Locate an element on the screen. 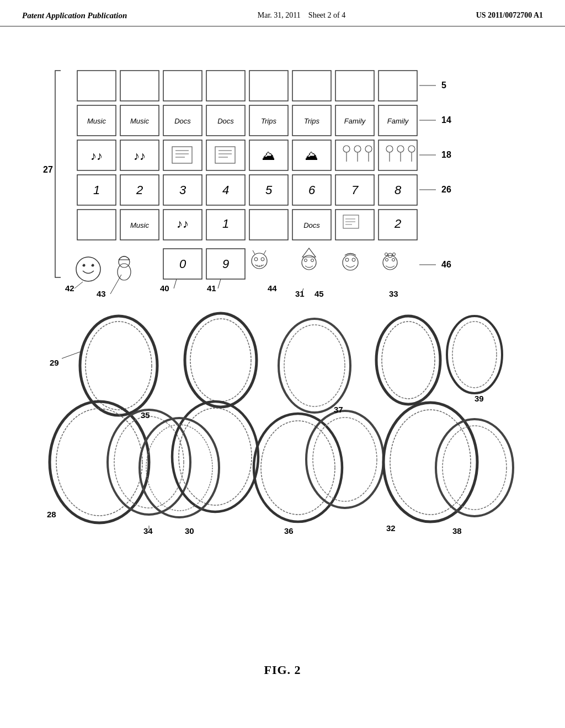 The image size is (565, 728). label-5: 5 is located at coordinates (444, 85).